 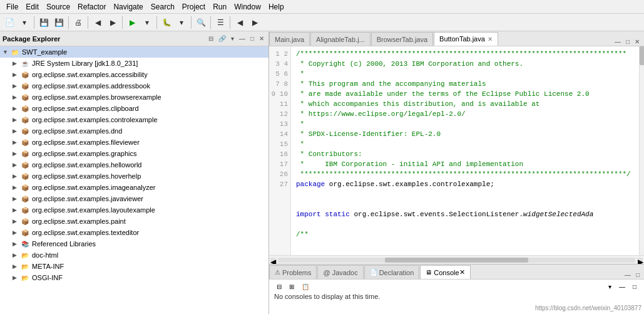 What do you see at coordinates (457, 260) in the screenshot?
I see `h-scroll-track` at bounding box center [457, 260].